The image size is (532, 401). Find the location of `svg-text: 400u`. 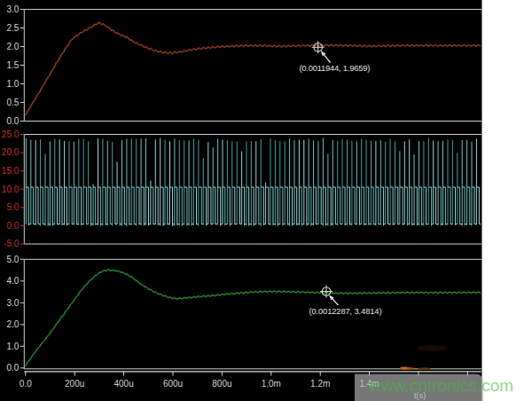

svg-text: 400u is located at coordinates (123, 383).